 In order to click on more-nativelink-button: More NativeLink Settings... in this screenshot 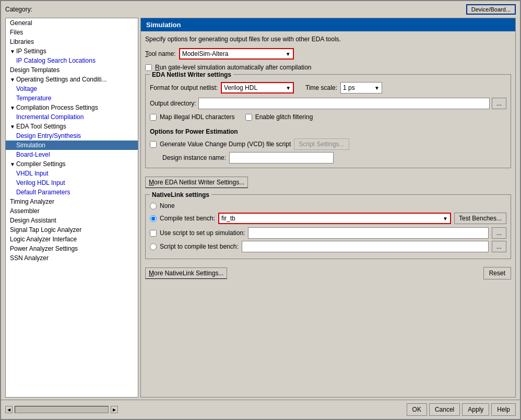, I will do `click(186, 273)`.